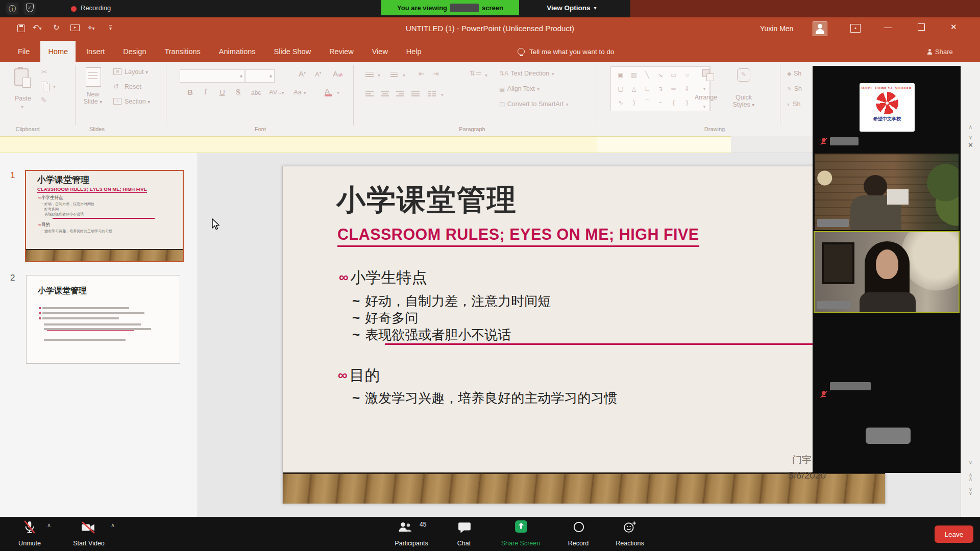 The width and height of the screenshot is (980, 551). Describe the element at coordinates (464, 543) in the screenshot. I see `chat-label: Chat` at that location.